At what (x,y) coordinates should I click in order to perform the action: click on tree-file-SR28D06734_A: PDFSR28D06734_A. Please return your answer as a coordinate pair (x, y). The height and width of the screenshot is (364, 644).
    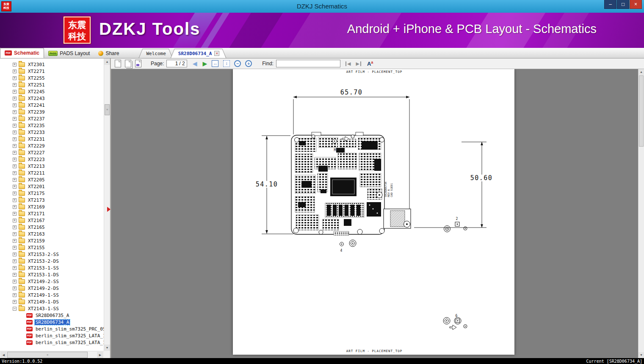
    Looking at the image, I should click on (52, 322).